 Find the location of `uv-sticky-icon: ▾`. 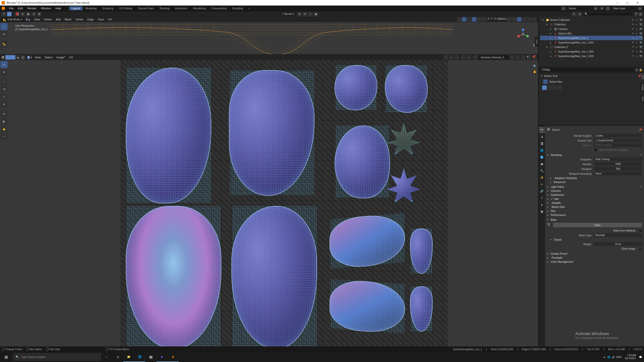

uv-sticky-icon: ▾ is located at coordinates (31, 57).